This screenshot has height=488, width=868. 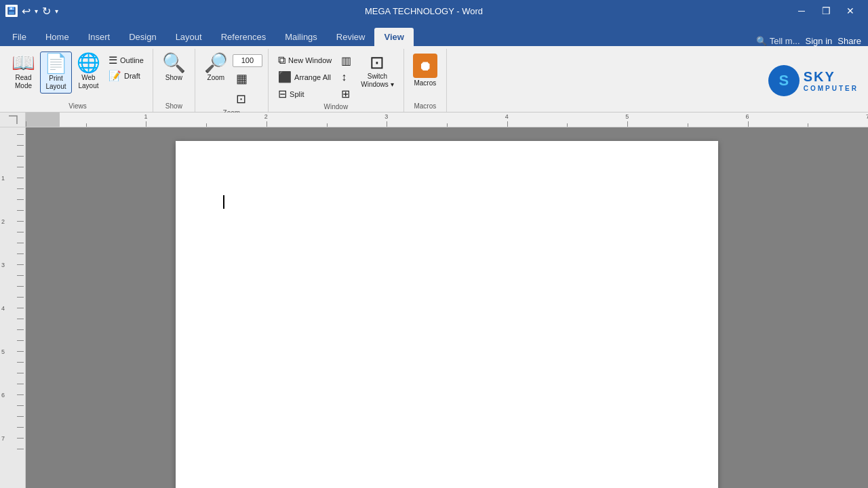 I want to click on ribbon-group-macros: ⏺ Macros Macros, so click(x=426, y=80).